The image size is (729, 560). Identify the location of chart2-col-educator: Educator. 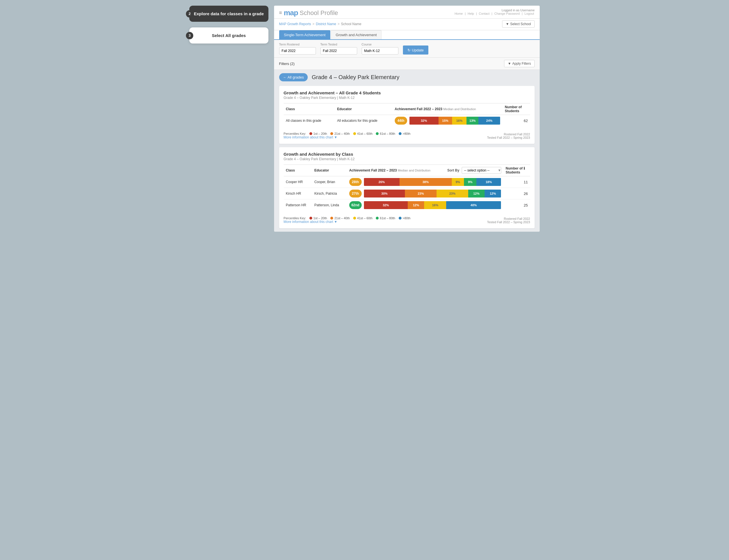
(329, 171).